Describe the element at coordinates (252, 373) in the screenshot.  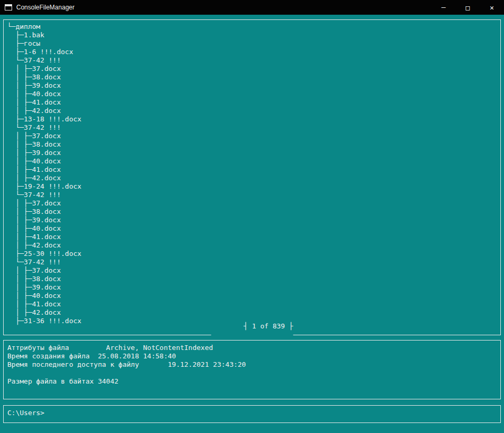
I see `file-info-line` at that location.